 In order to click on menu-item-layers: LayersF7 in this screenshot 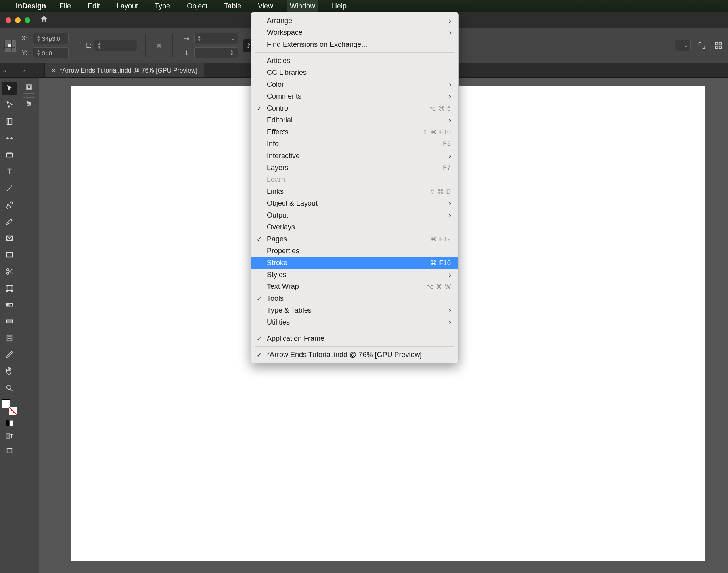, I will do `click(354, 168)`.